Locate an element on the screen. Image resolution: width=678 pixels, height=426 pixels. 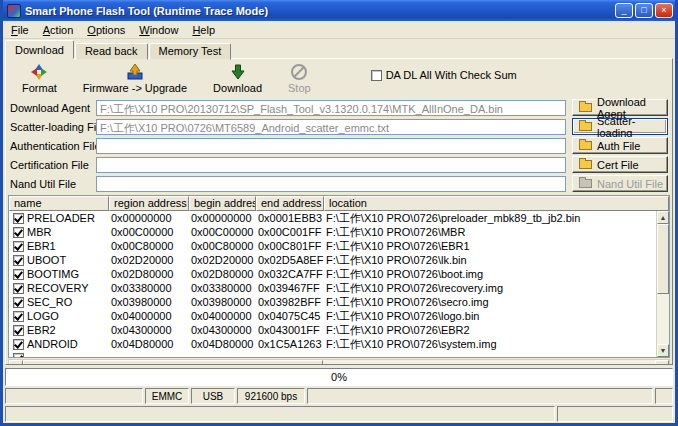
table-row: ANDROID 0x04D80000 0x04D80000 0x1C5A1263… is located at coordinates (339, 344).